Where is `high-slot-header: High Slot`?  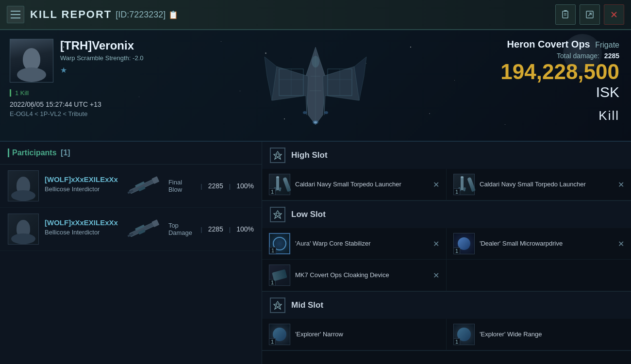 high-slot-header: High Slot is located at coordinates (447, 155).